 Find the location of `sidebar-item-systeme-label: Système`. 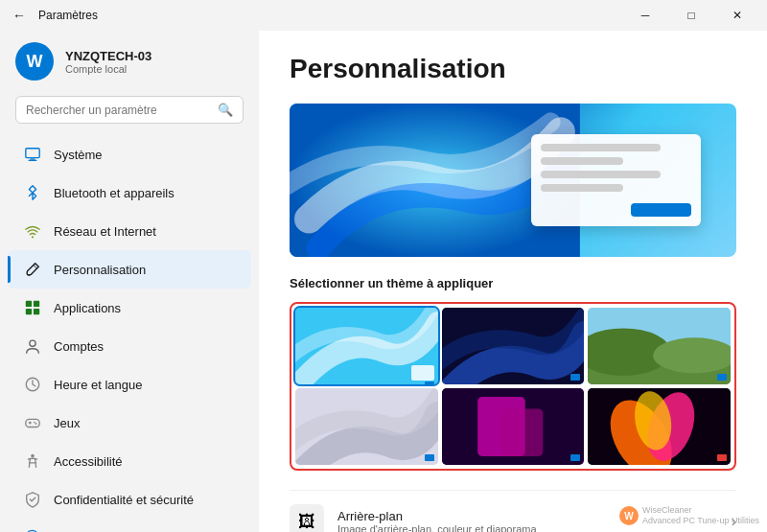

sidebar-item-systeme-label: Système is located at coordinates (79, 155).